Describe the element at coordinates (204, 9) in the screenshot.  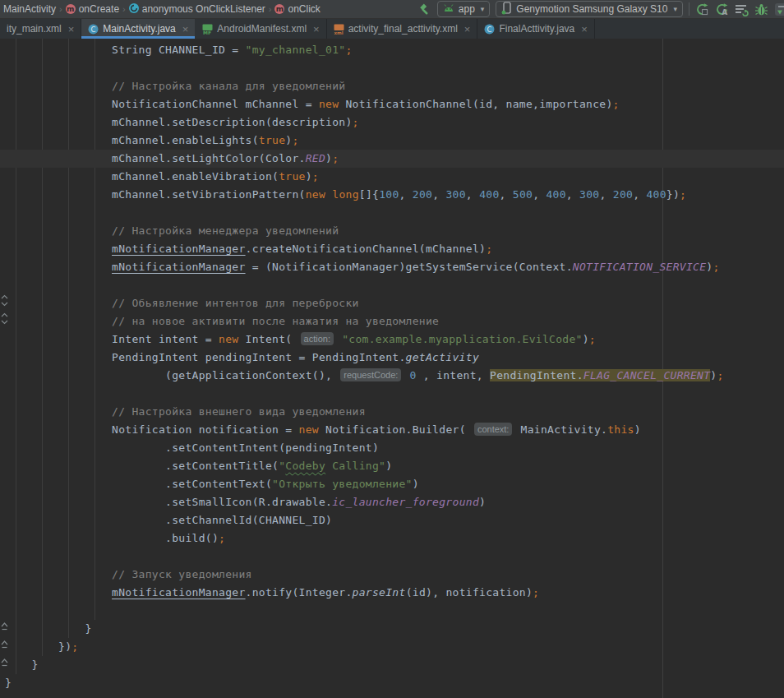
I see `breadcrumb-label: anonymous OnClickListener` at that location.